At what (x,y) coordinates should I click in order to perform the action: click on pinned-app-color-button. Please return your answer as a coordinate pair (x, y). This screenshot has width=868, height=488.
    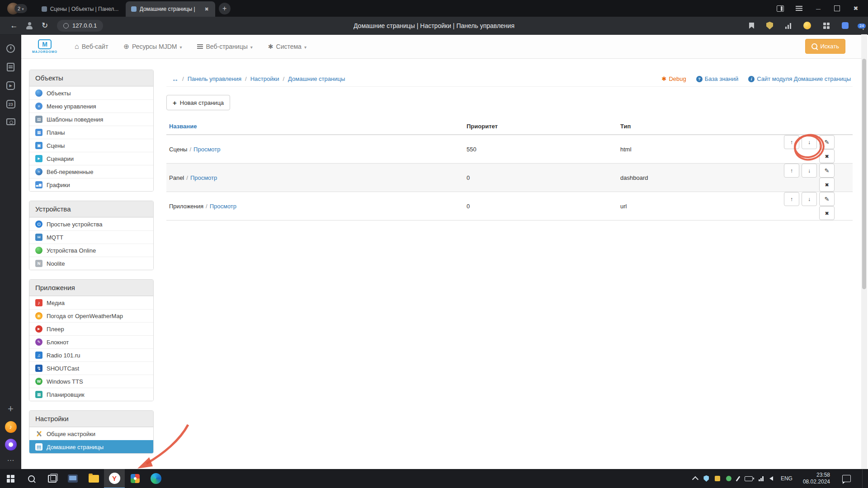
    Looking at the image, I should click on (135, 479).